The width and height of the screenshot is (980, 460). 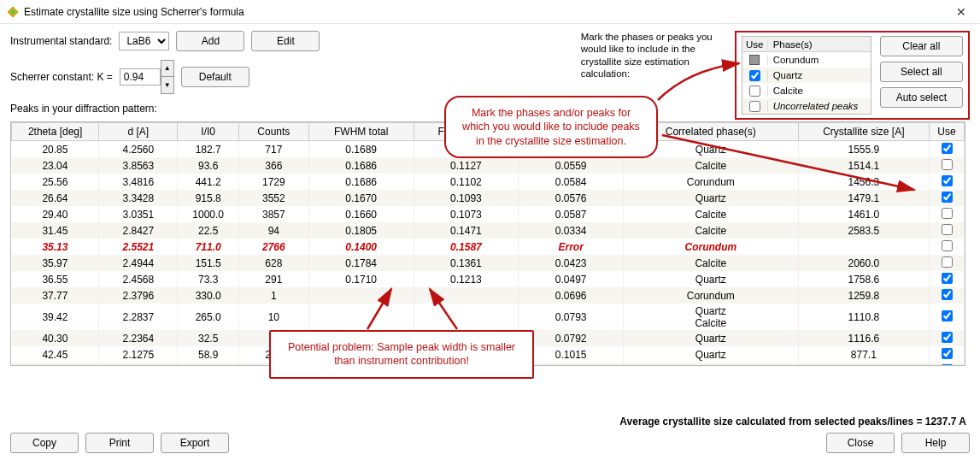 What do you see at coordinates (819, 91) in the screenshot?
I see `phase-name: Calcite` at bounding box center [819, 91].